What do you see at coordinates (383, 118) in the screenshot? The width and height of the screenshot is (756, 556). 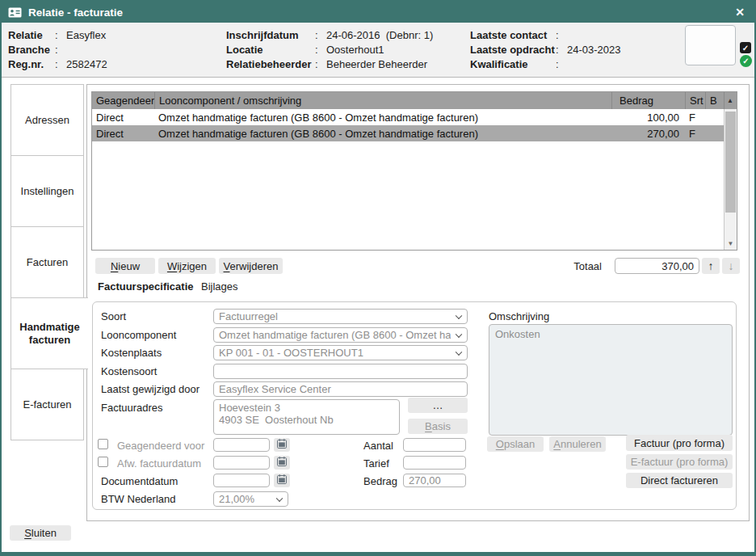 I see `cell-omschrijving: Omzet handmatige facturen (GB 8600 - Omz…` at bounding box center [383, 118].